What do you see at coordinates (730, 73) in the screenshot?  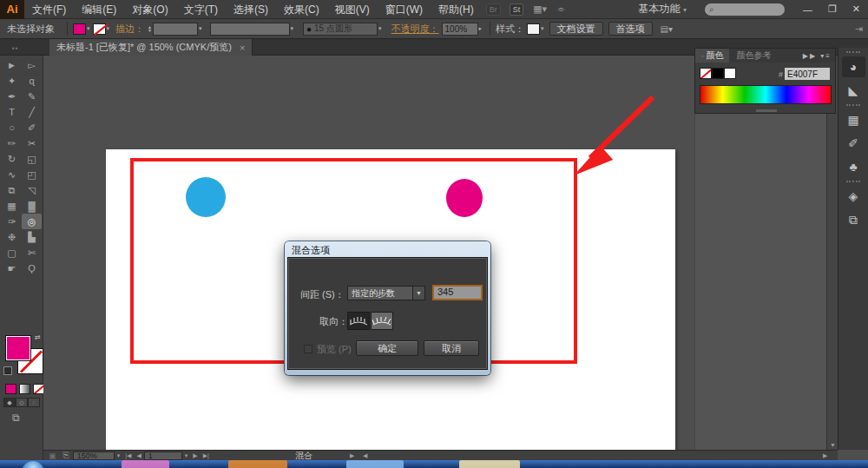 I see `white-swatch` at bounding box center [730, 73].